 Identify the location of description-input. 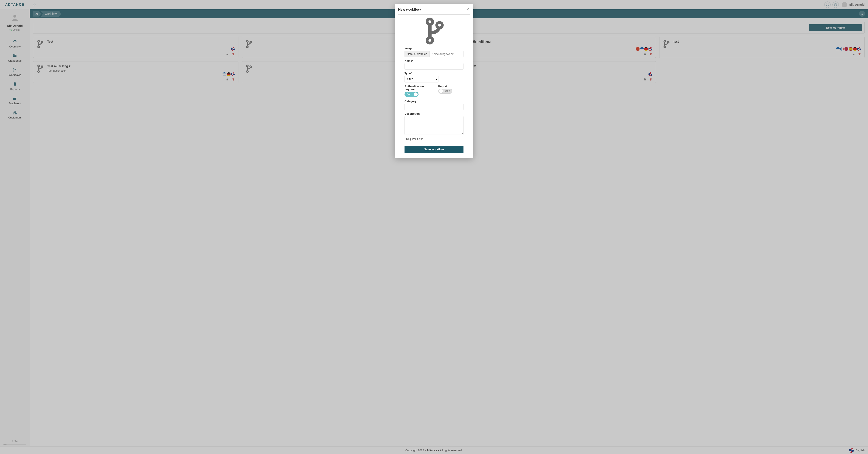
(434, 125).